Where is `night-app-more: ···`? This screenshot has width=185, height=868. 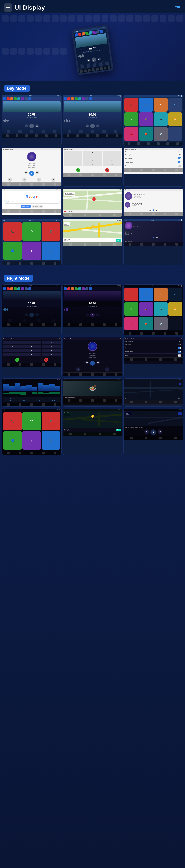 night-app-more: ··· is located at coordinates (176, 323).